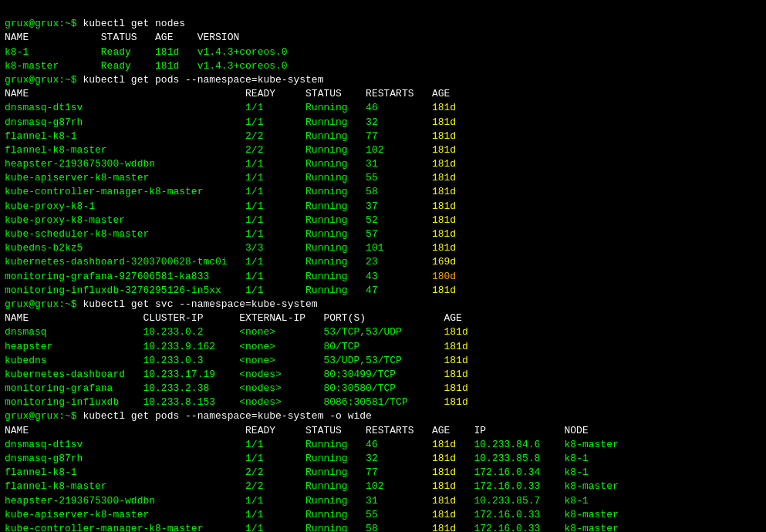  I want to click on pod-flannel-k8-master: flannel-k8-master 2/2 Running 102 181d, so click(230, 150).